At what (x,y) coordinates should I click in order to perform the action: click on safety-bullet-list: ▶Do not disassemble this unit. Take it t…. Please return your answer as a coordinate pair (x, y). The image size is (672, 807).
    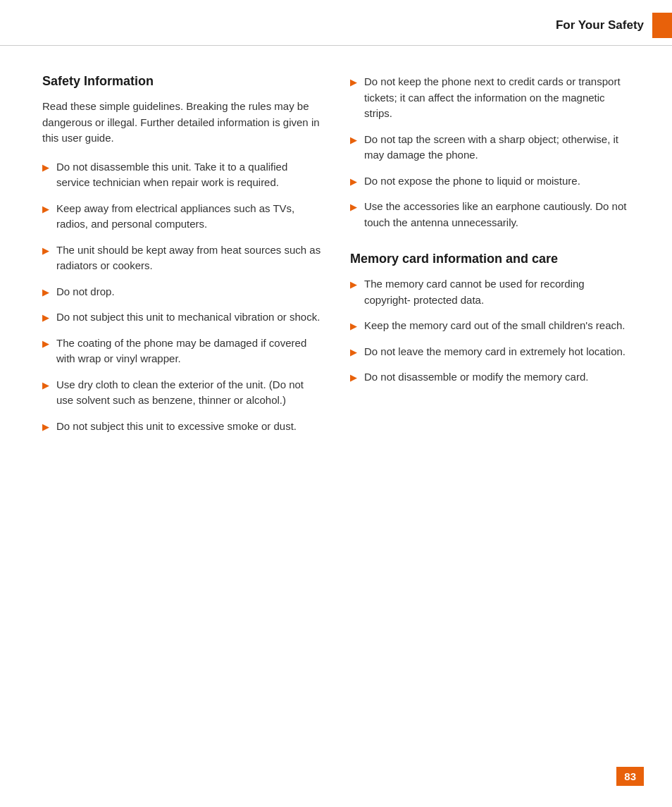
    Looking at the image, I should click on (182, 297).